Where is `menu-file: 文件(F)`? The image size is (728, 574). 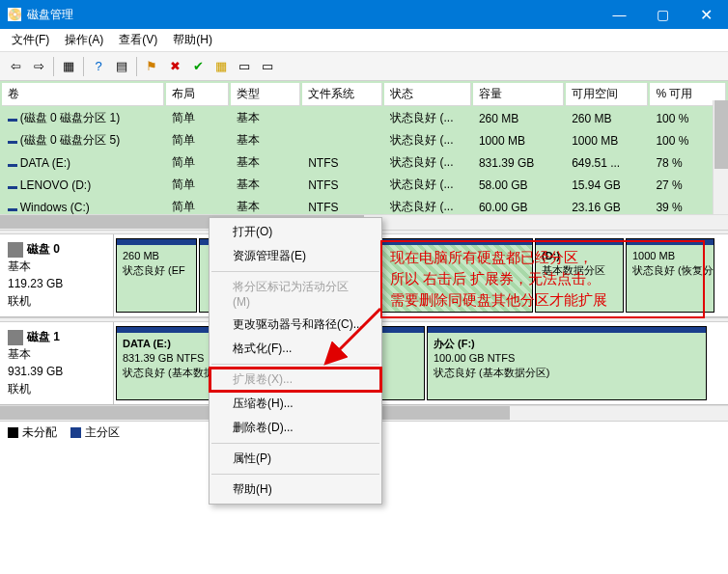 menu-file: 文件(F) is located at coordinates (31, 41).